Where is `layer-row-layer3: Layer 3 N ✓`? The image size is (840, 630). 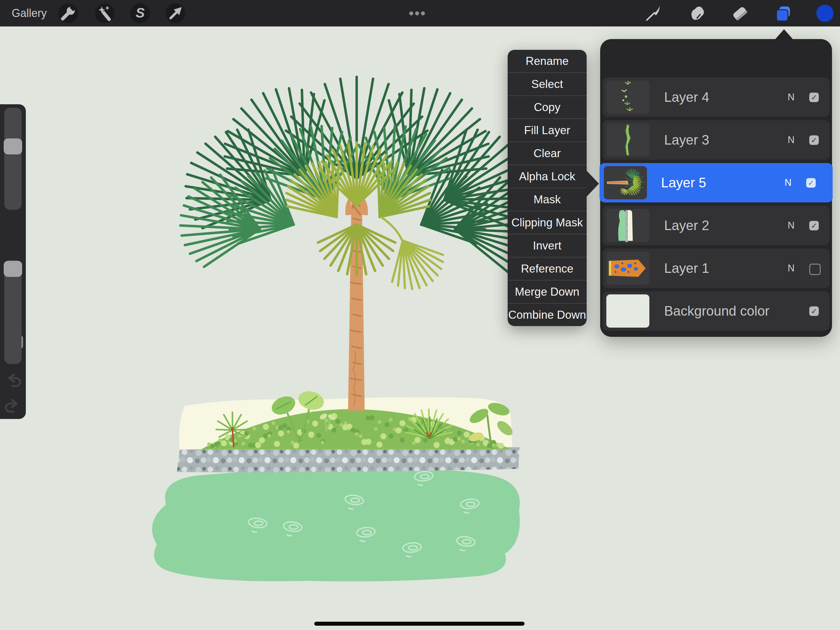 layer-row-layer3: Layer 3 N ✓ is located at coordinates (716, 140).